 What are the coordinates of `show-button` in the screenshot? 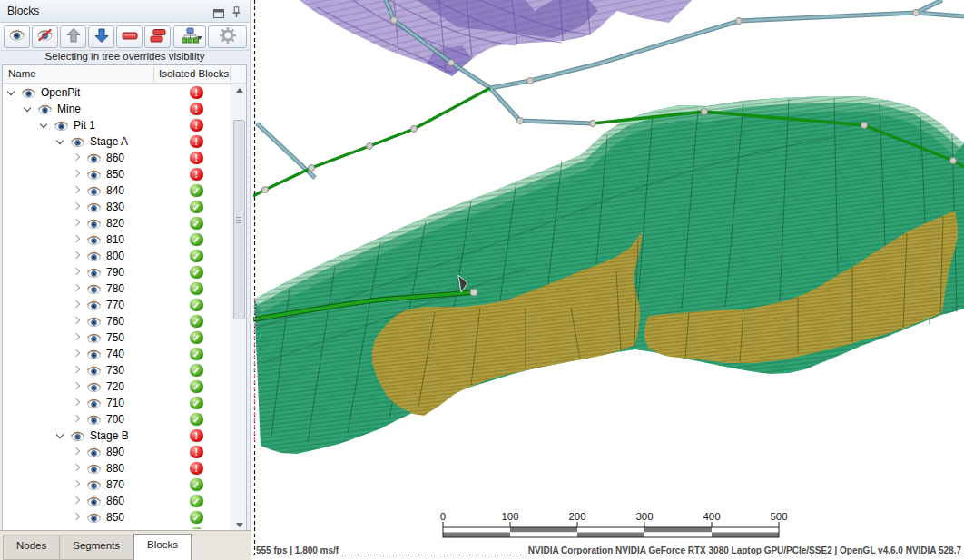 It's located at (16, 36).